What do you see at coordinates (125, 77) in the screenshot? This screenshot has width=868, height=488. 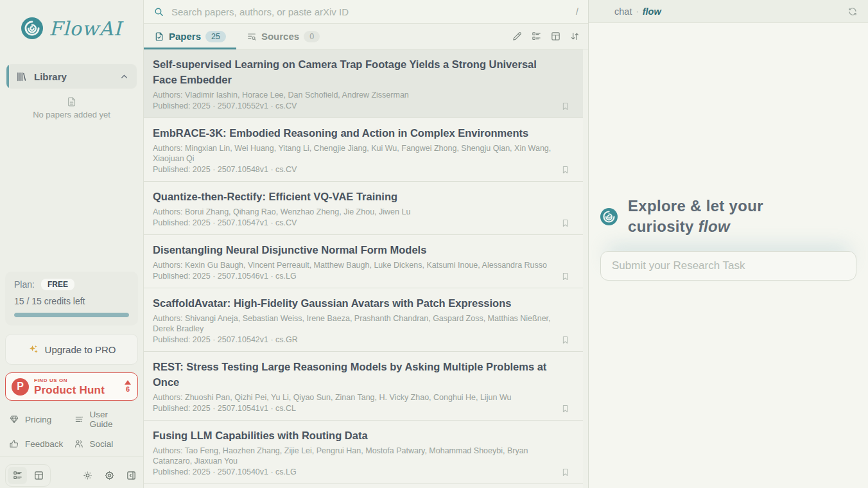 I see `chevron-up-icon` at bounding box center [125, 77].